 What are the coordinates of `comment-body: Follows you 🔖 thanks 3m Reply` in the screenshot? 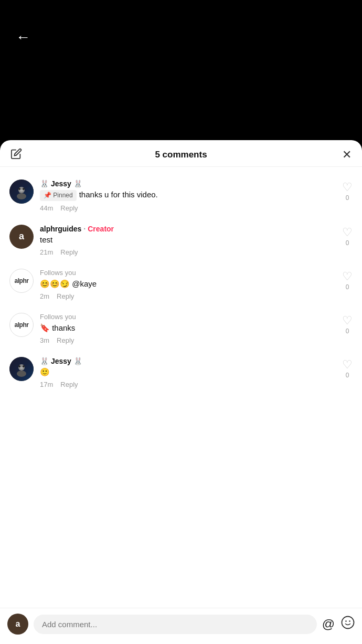 It's located at (188, 329).